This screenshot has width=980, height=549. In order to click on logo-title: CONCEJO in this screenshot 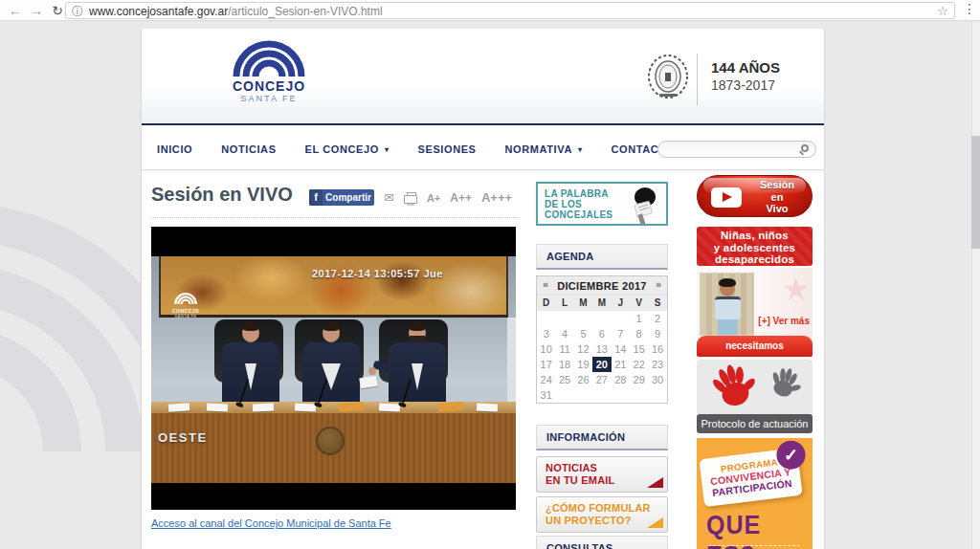, I will do `click(269, 86)`.